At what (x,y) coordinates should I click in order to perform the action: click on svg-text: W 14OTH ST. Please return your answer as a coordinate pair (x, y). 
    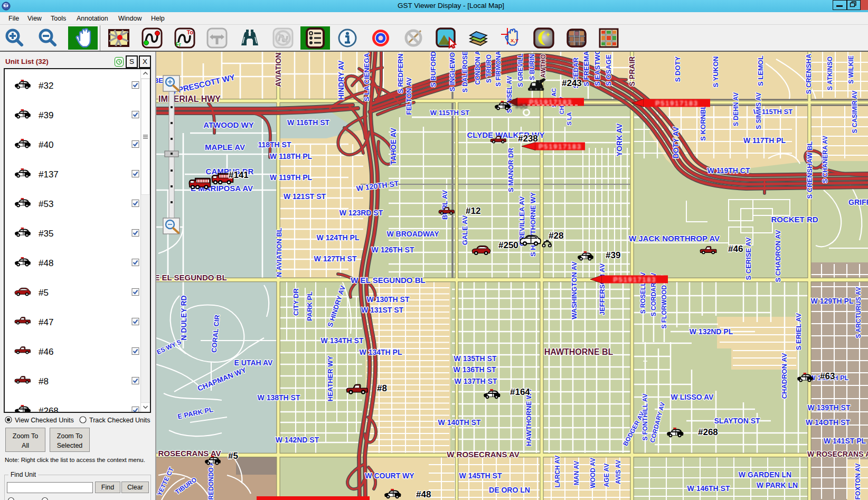
    Looking at the image, I should click on (828, 422).